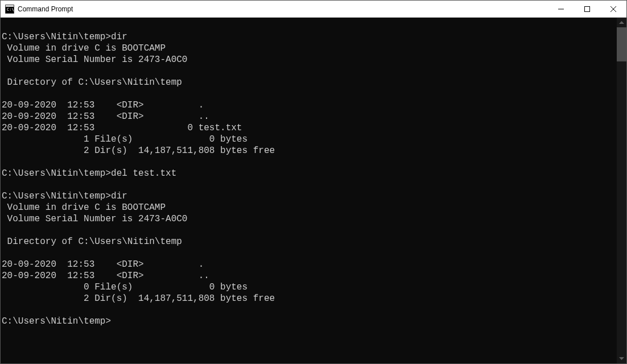 The height and width of the screenshot is (364, 627). I want to click on terminal-line: 20-09-2020 12:53 0 test.txt, so click(308, 128).